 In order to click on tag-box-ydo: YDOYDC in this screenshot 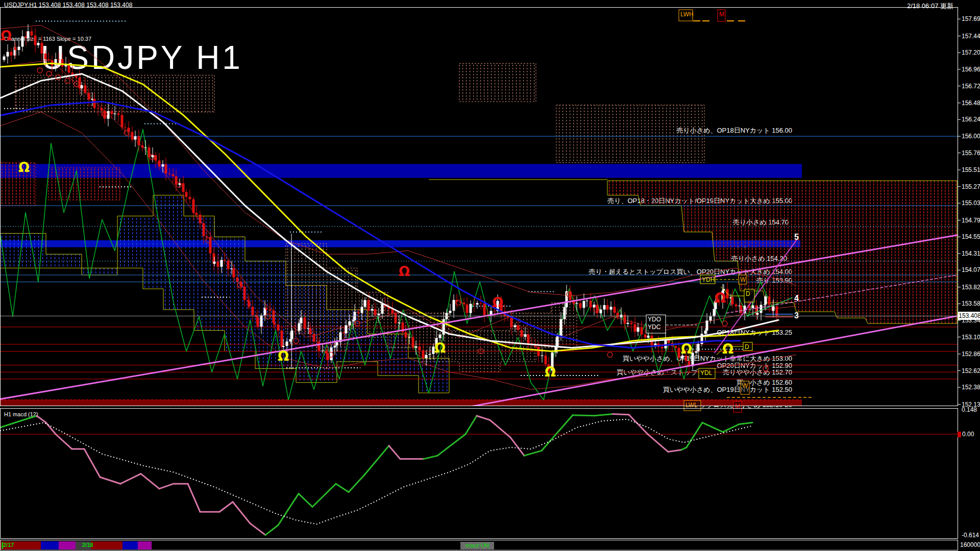, I will do `click(656, 324)`.